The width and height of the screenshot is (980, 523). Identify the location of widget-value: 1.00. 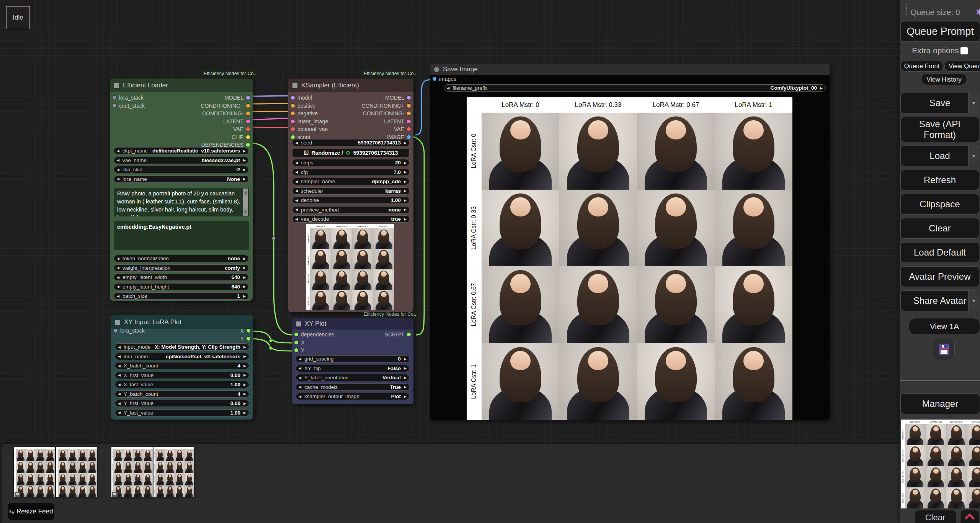
(235, 413).